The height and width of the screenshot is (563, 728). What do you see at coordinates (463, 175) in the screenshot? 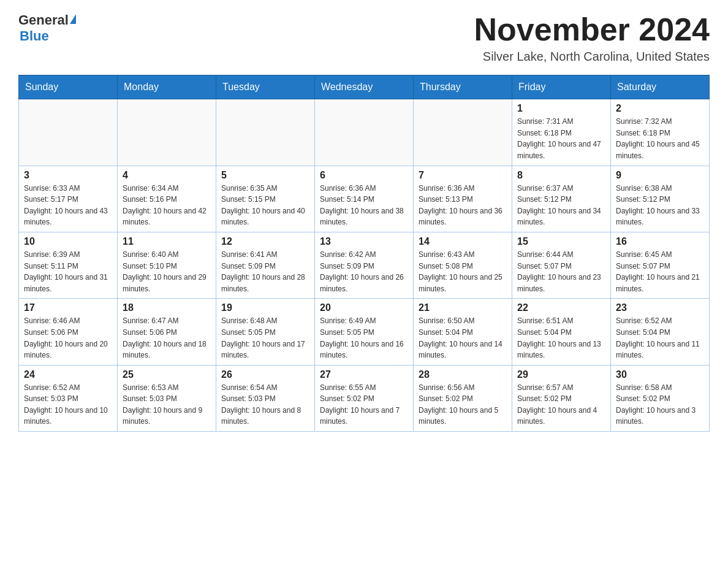
I see `day-number: 7` at bounding box center [463, 175].